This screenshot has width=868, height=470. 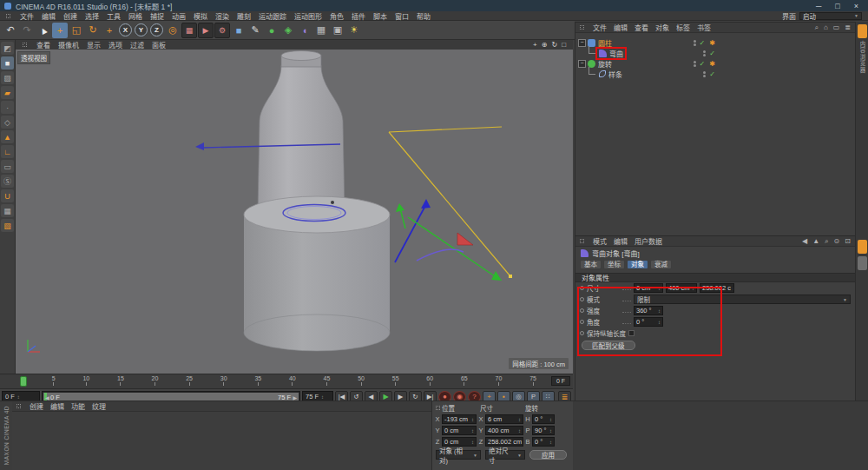 What do you see at coordinates (647, 43) in the screenshot?
I see `object-tree-row: 圆柱 ✓ ✱` at bounding box center [647, 43].